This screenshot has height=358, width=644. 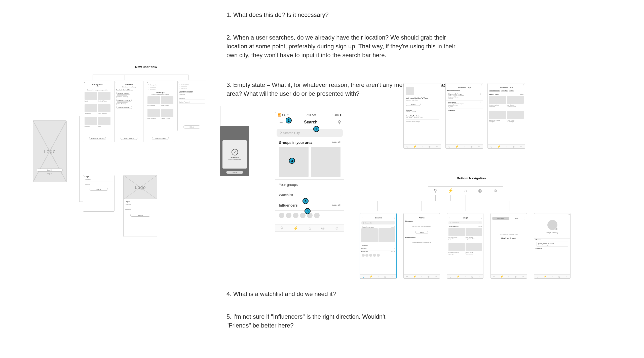 I want to click on nav-icons-bar: ⚲ ⚡ ⌂ ◎ ☺, so click(x=466, y=191).